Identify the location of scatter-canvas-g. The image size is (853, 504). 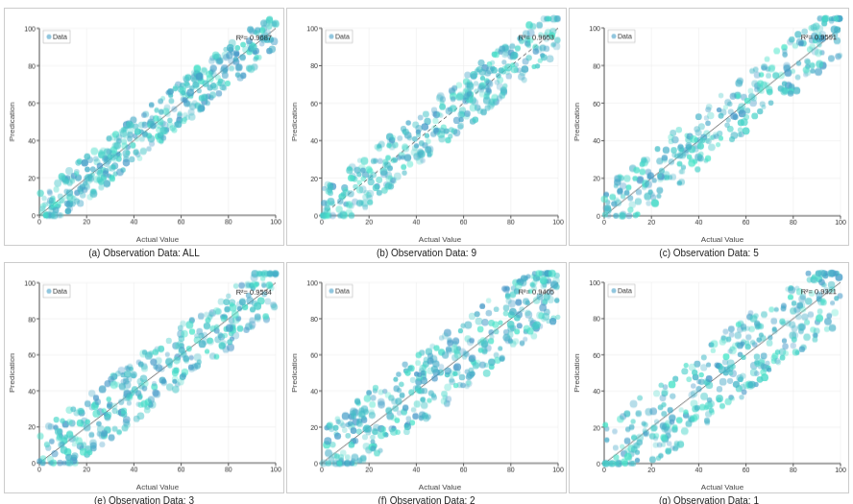
(709, 378).